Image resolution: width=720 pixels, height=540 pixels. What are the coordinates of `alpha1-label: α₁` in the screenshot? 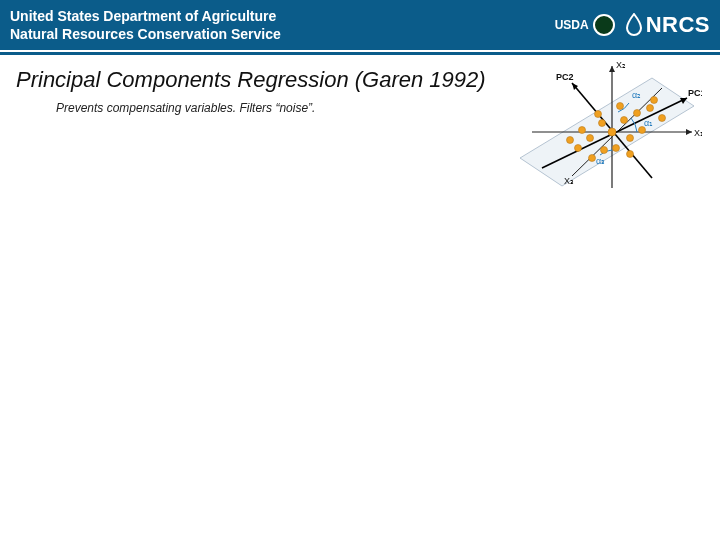 It's located at (648, 123).